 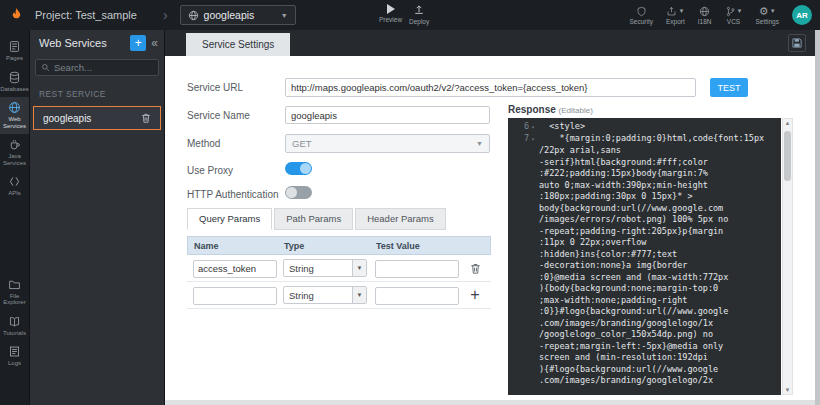 What do you see at coordinates (625, 335) in the screenshot?
I see `code-text: /googlelogo_color_150x54dp.png) no` at bounding box center [625, 335].